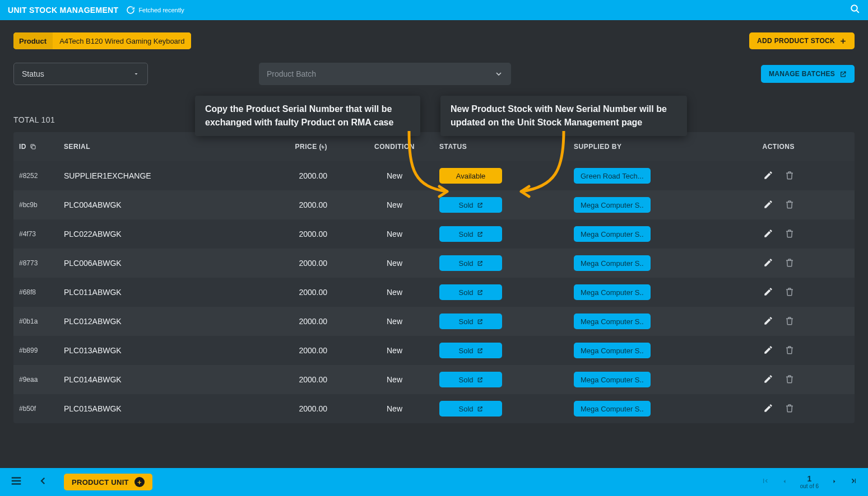 This screenshot has height=496, width=868. I want to click on table-header: ID SERIAL PRICE (৳) CONDITION STATUS SUP…, so click(434, 147).